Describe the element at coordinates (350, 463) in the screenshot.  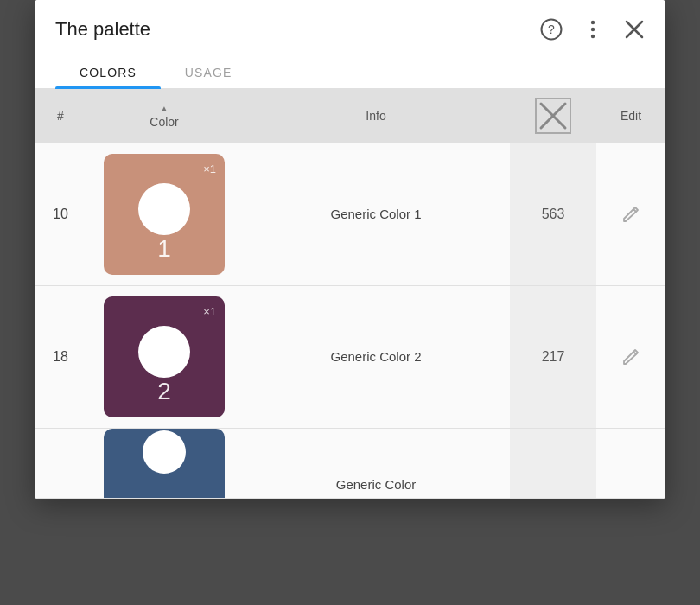
I see `table-row: Generic Color` at that location.